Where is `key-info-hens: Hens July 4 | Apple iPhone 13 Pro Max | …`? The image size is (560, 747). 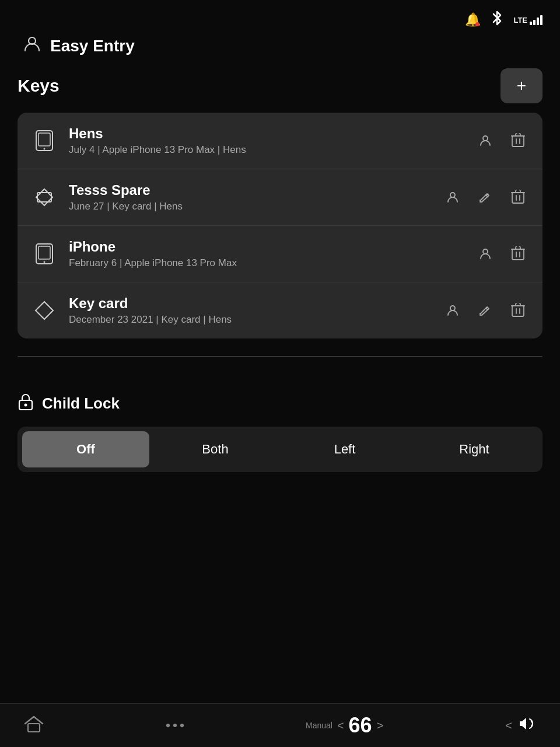 key-info-hens: Hens July 4 | Apple iPhone 13 Pro Max | … is located at coordinates (272, 141).